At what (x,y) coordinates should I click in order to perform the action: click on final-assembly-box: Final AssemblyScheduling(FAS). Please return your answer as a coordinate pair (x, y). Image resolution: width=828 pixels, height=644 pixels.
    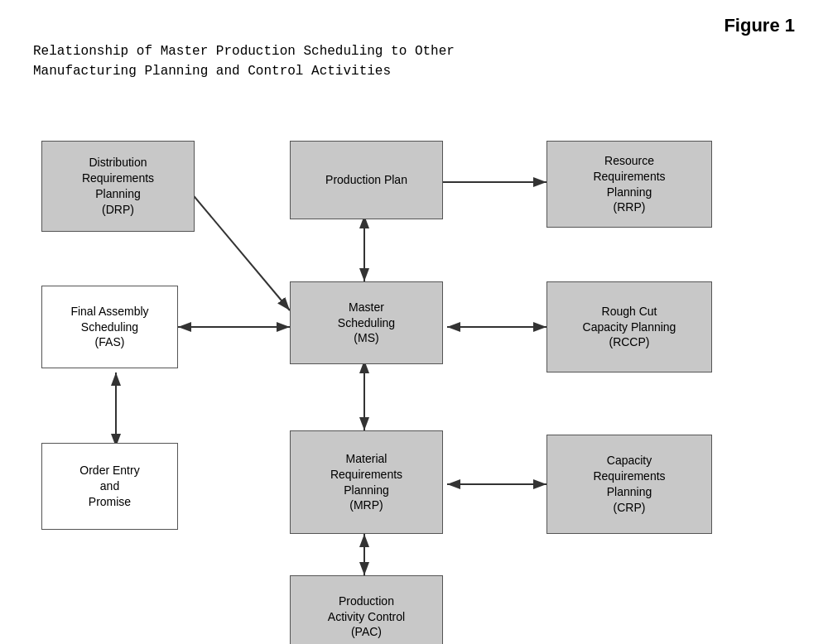
    Looking at the image, I should click on (109, 327).